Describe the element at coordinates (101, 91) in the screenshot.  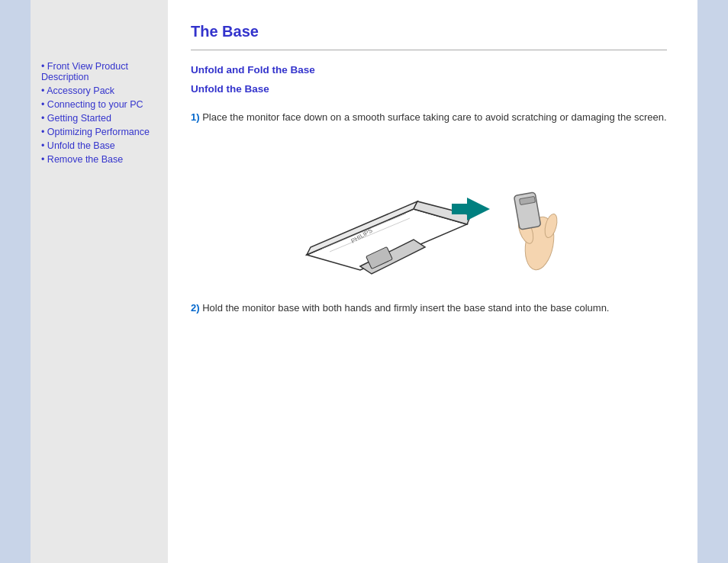
I see `sidebar-item-accessory-pack: • Accessory Pack` at that location.